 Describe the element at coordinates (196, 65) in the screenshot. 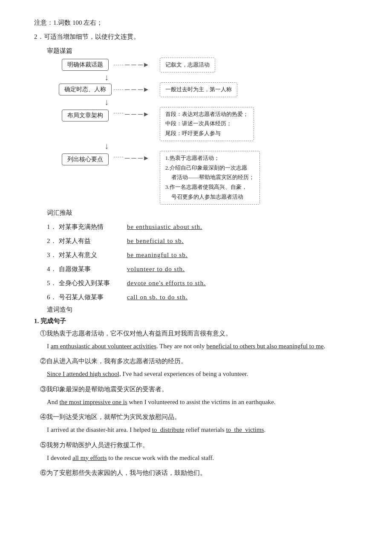

I see `flow-row-1: 明确体裁话题 ─ ─ ─► 记叙文，志愿活动` at that location.